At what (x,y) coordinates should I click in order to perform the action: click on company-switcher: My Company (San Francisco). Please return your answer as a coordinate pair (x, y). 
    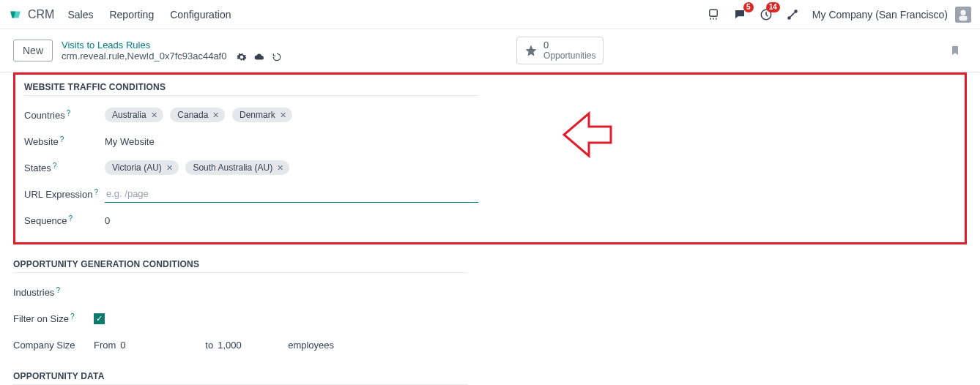
    Looking at the image, I should click on (880, 15).